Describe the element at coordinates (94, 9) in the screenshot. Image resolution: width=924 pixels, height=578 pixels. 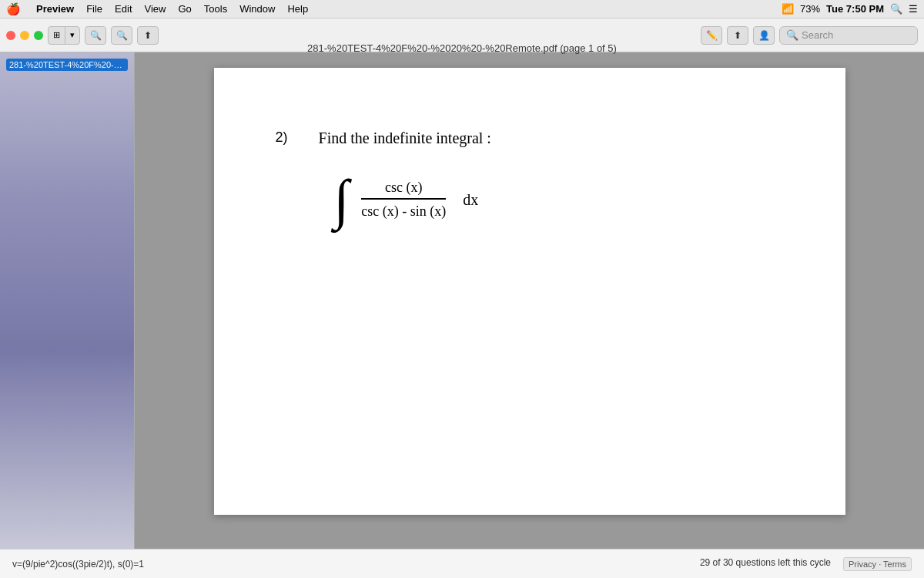
I see `menu-file: File` at that location.